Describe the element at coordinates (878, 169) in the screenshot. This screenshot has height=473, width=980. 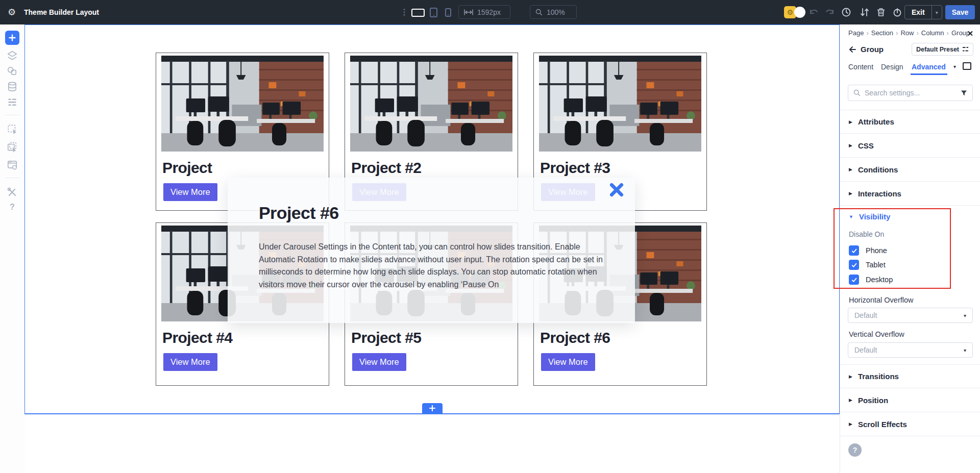
I see `accordion-label: Conditions` at that location.